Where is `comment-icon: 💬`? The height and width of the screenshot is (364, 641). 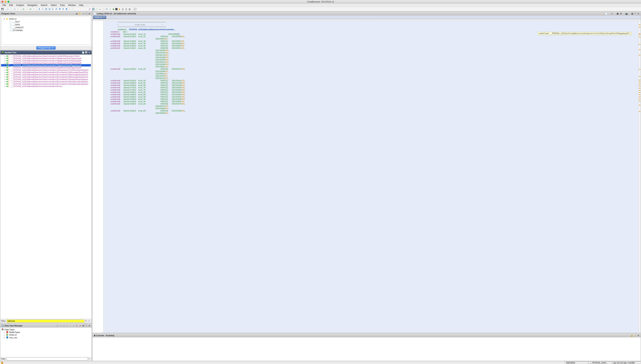 comment-icon: 💬 is located at coordinates (135, 9).